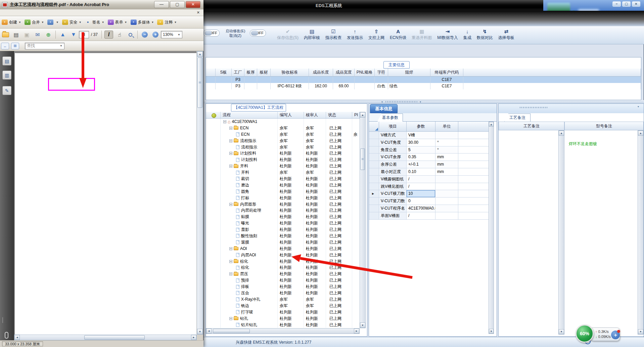  Describe the element at coordinates (283, 287) in the screenshot. I see `flow-tree-row: 排板 杜列新 杜列新 已上网` at that location.